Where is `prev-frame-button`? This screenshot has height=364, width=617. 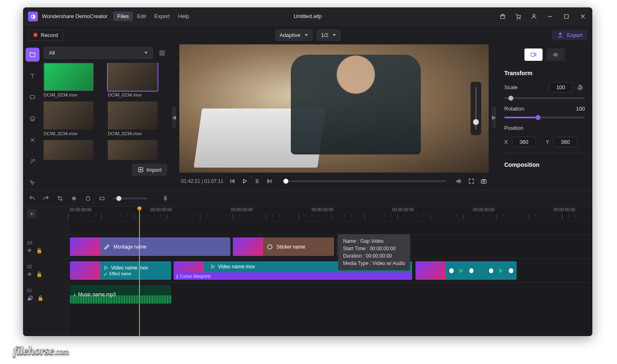 prev-frame-button is located at coordinates (232, 181).